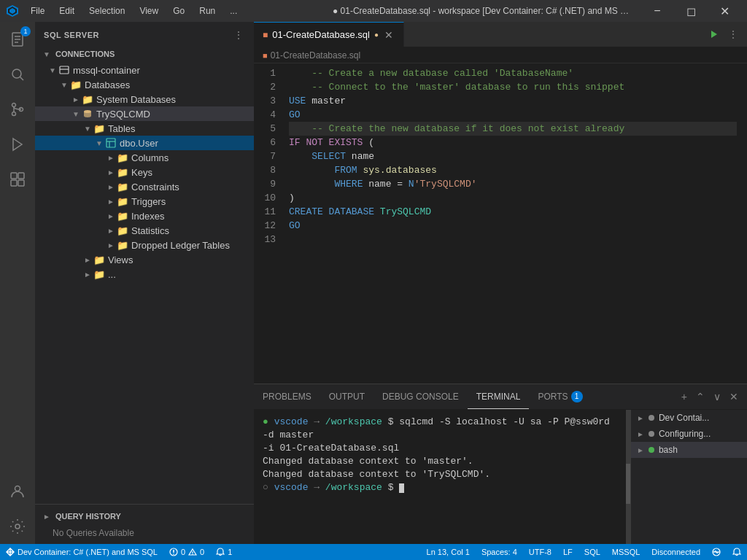 This screenshot has height=560, width=747. I want to click on terminal-line-5: ○ vscode → /workspace $, so click(440, 488).